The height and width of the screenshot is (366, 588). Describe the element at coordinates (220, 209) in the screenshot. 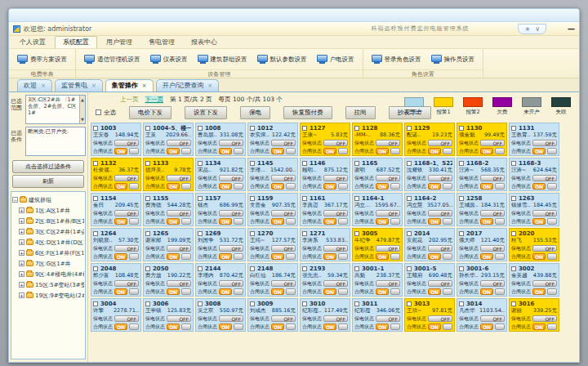

I see `meter-card: 1157 钱杰 686.99元 保电状态 OFF 合闸状态 ON` at that location.